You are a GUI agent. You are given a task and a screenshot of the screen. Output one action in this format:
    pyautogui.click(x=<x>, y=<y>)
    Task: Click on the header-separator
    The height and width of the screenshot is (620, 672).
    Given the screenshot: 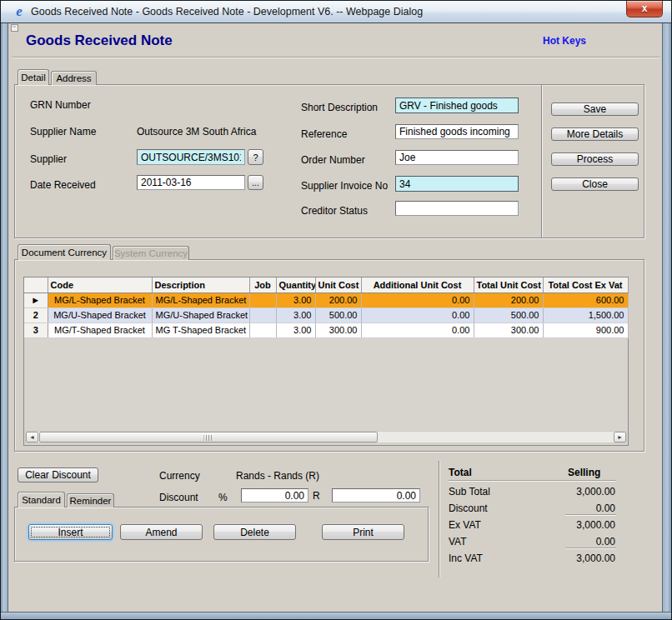 What is the action you would take?
    pyautogui.click(x=336, y=58)
    